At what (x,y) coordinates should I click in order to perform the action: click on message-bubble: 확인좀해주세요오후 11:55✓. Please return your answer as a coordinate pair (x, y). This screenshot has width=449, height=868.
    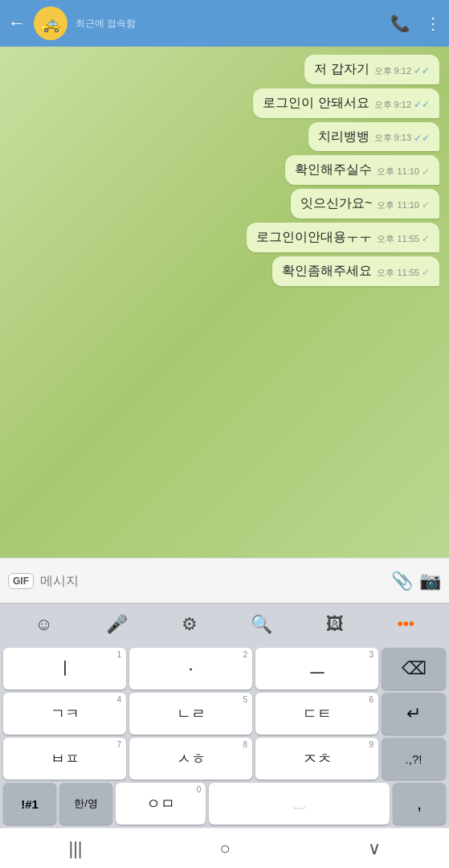
    Looking at the image, I should click on (356, 272).